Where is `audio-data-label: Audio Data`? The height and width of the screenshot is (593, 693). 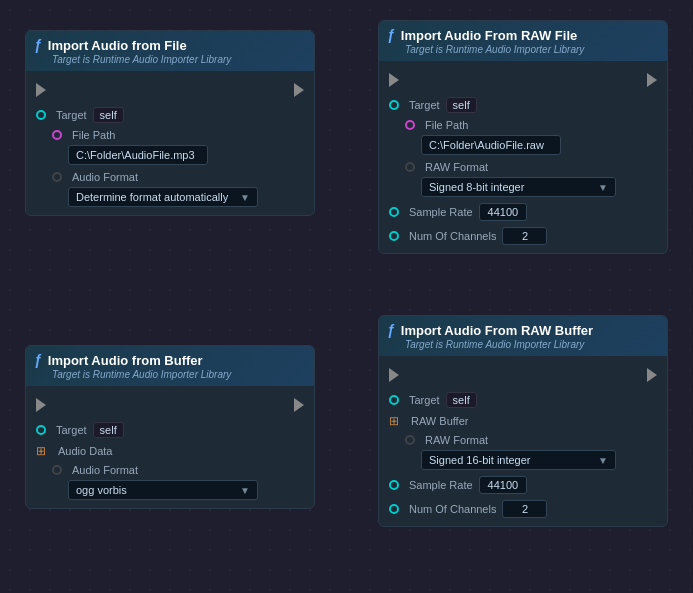 audio-data-label: Audio Data is located at coordinates (85, 451).